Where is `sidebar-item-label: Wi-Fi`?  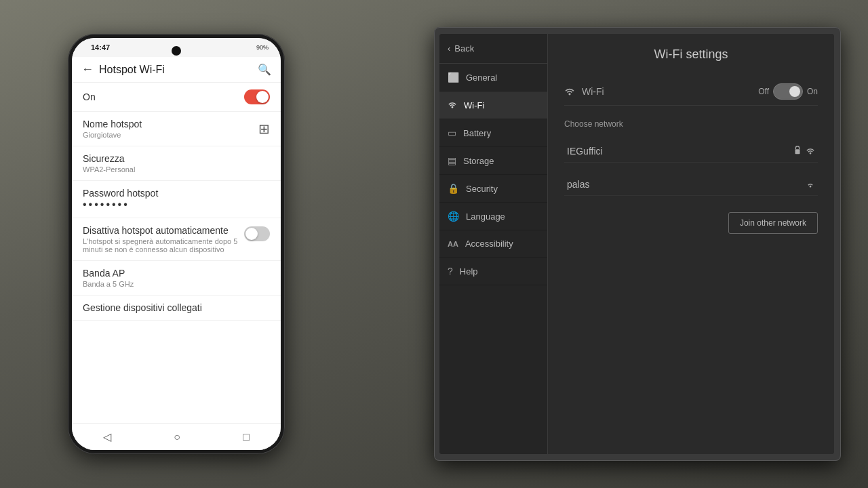
sidebar-item-label: Wi-Fi is located at coordinates (474, 106).